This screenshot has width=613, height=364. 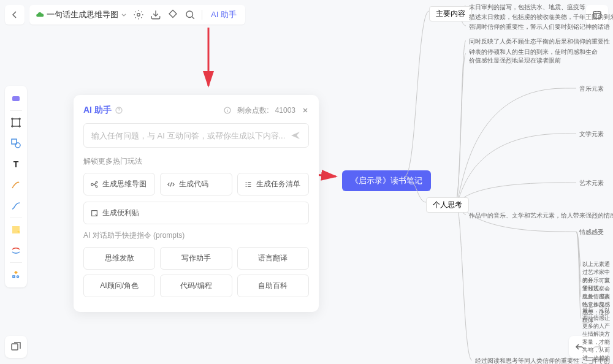 What do you see at coordinates (451, 13) in the screenshot?
I see `node-main-content: 主要内容` at bounding box center [451, 13].